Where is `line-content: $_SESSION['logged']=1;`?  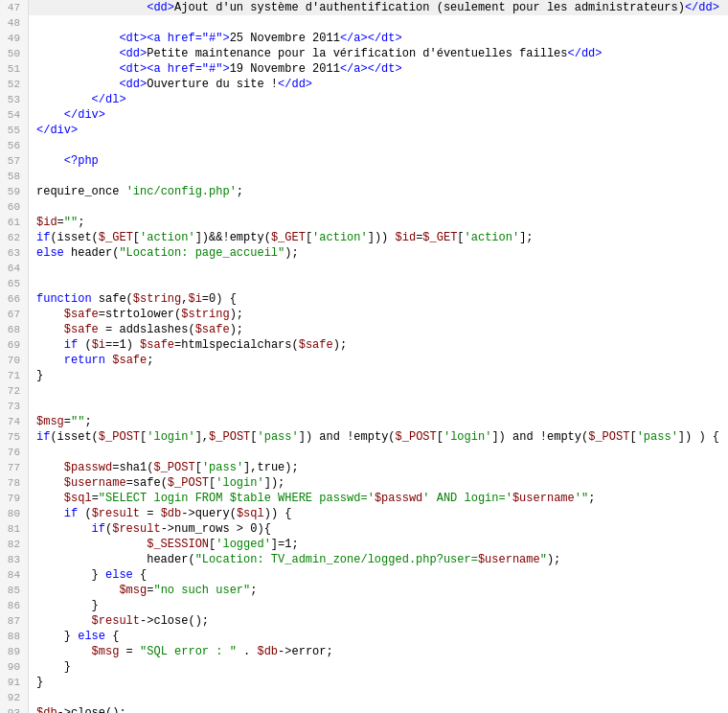
line-content: $_SESSION['logged']=1; is located at coordinates (382, 544).